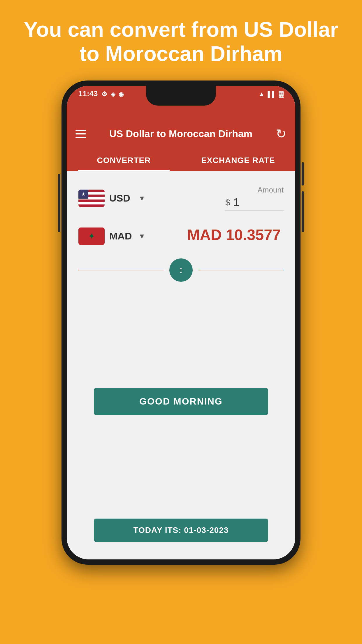 This screenshot has height=644, width=362. What do you see at coordinates (238, 160) in the screenshot?
I see `tab-exchange-rate: EXCHANGE RATE` at bounding box center [238, 160].